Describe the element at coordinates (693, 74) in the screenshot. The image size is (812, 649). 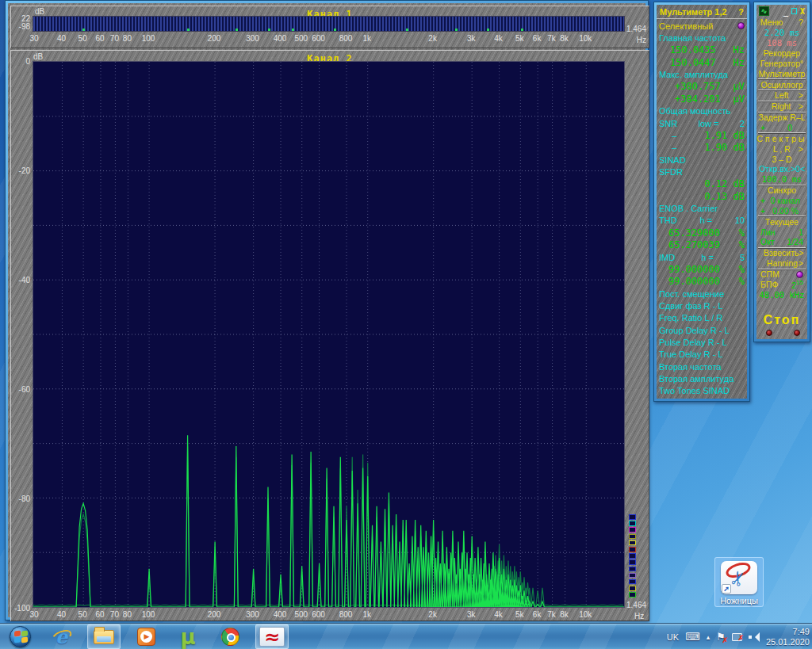
I see `text-segment: Макс. амплитуда` at that location.